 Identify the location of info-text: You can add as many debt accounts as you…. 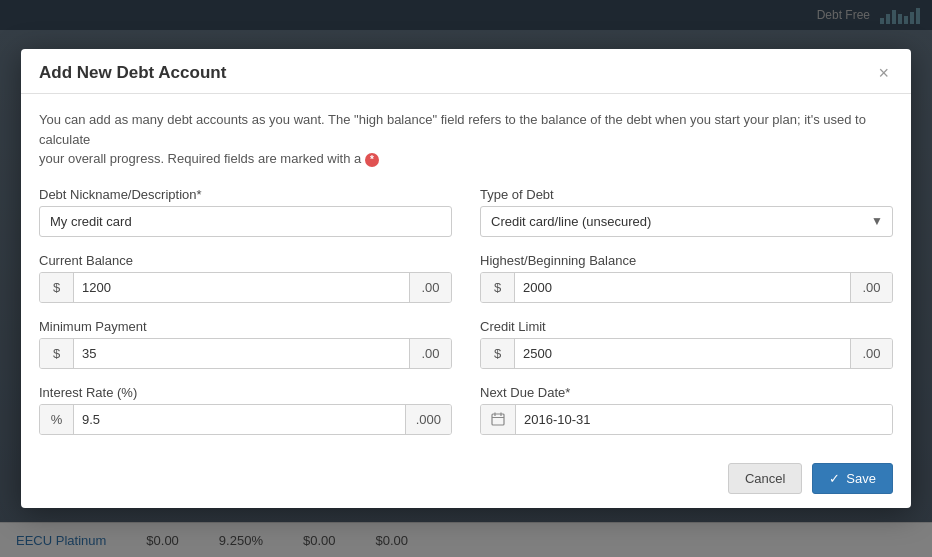
(466, 140).